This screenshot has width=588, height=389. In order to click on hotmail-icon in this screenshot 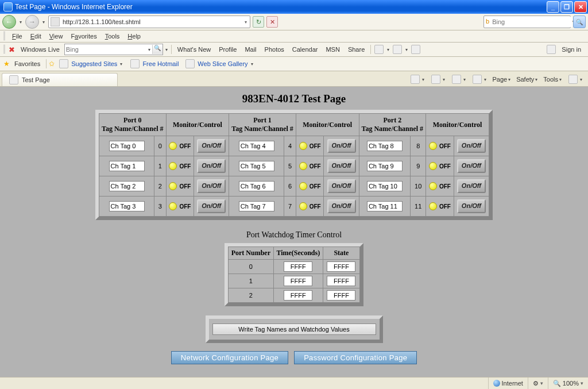, I will do `click(135, 64)`.